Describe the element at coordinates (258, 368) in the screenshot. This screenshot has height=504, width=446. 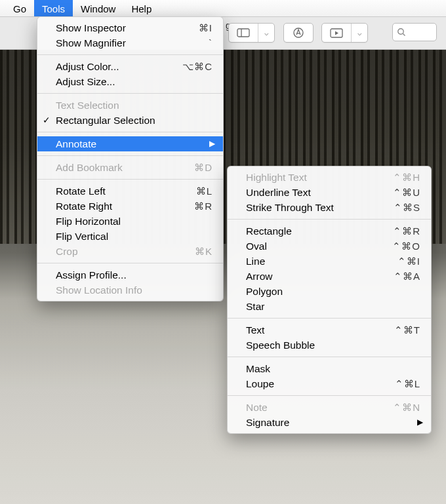
I see `menu-item-label: Mask` at that location.